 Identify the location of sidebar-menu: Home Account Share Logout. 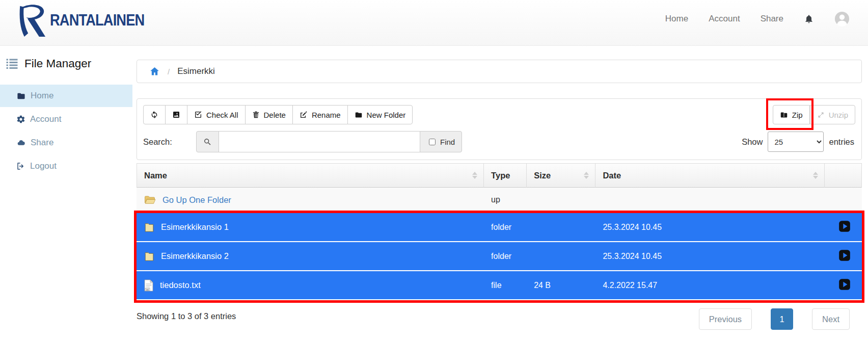
(66, 131).